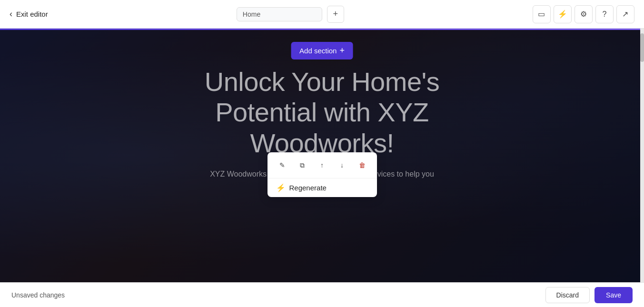  I want to click on copy-icon: ⧉, so click(302, 166).